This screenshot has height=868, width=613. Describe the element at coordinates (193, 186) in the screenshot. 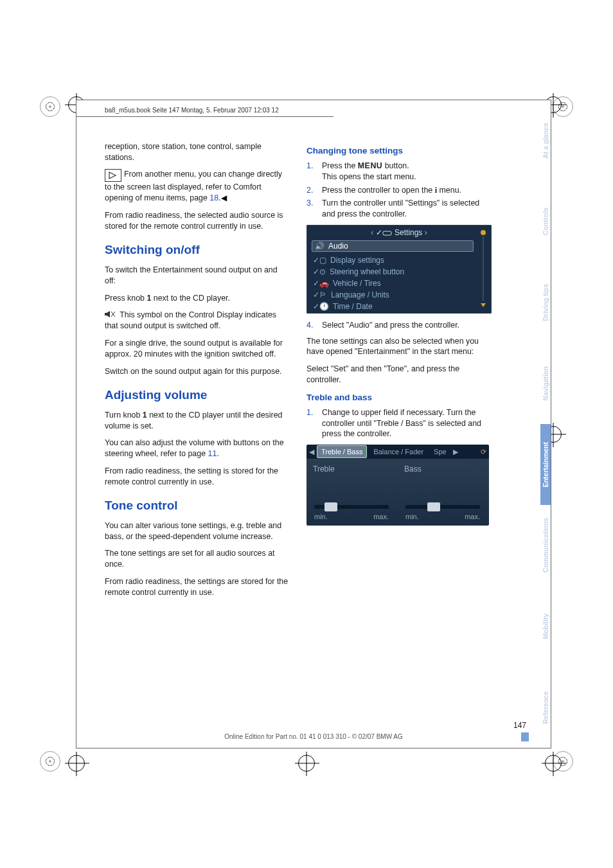

I see `note-text: From another menu, you can change direct…` at that location.